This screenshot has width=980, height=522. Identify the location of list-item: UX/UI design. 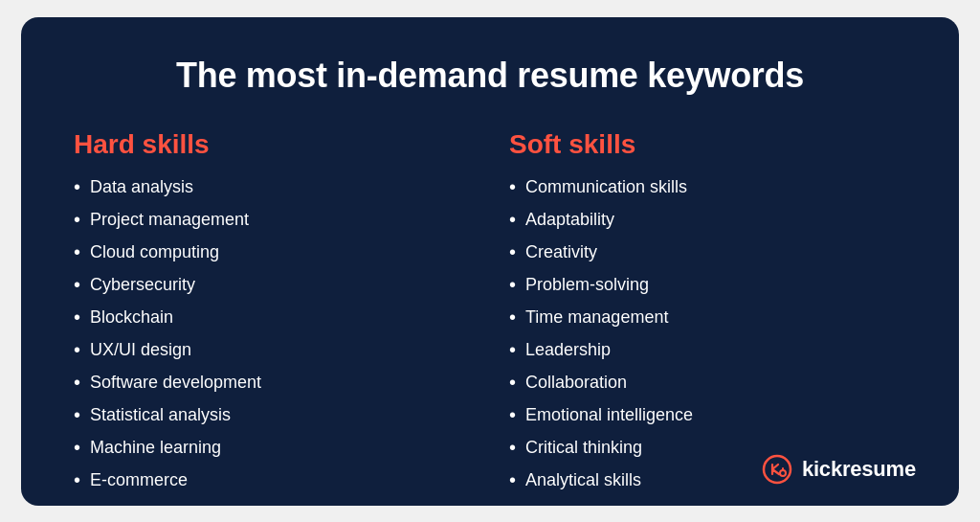
(272, 350).